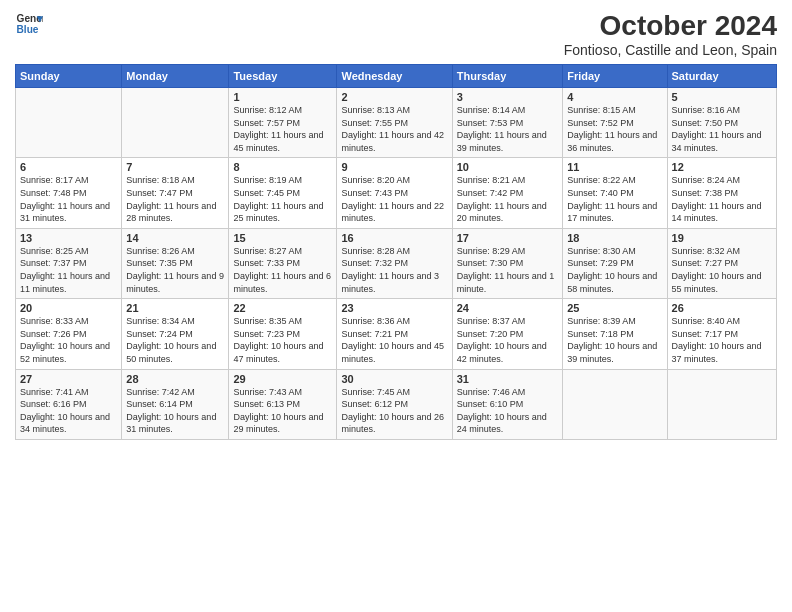  Describe the element at coordinates (175, 199) in the screenshot. I see `day-info: Sunrise: 8:18 AMSunset: 7:47 PMDaylight:…` at that location.